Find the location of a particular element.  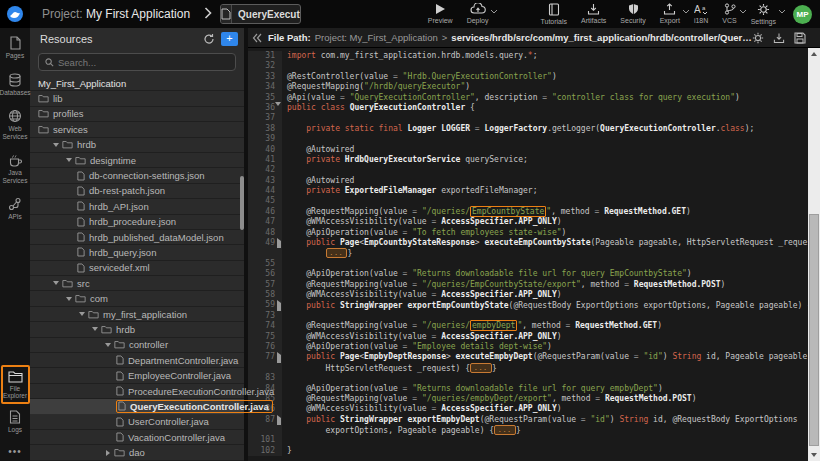

scrollbar-thumb is located at coordinates (814, 330).